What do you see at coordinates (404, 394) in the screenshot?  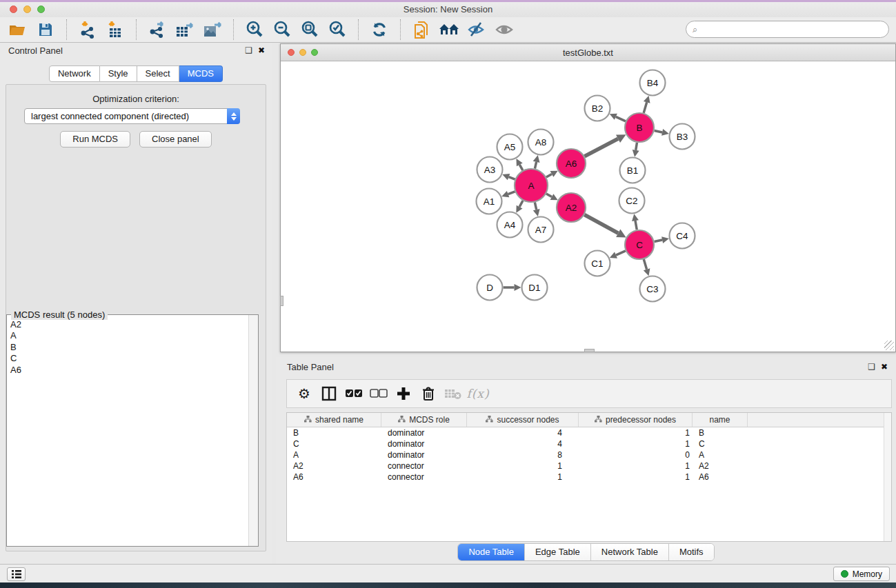 I see `add-column-icon` at bounding box center [404, 394].